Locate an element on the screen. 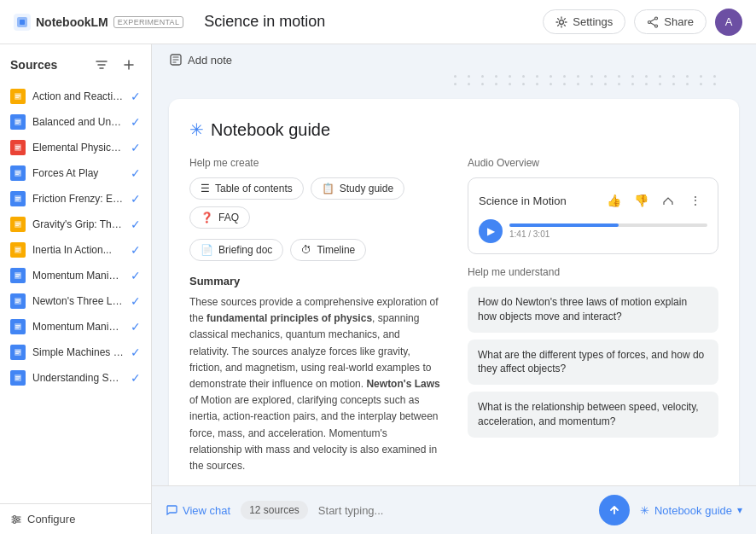 The image size is (756, 534). spark-icon: ✳ is located at coordinates (196, 130).